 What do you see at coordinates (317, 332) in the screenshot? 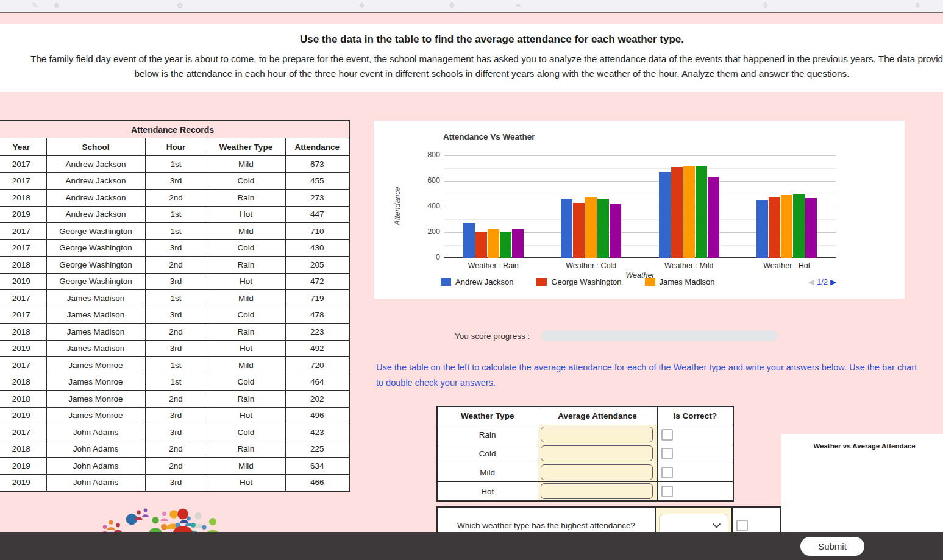
I see `table-cell: 223` at bounding box center [317, 332].